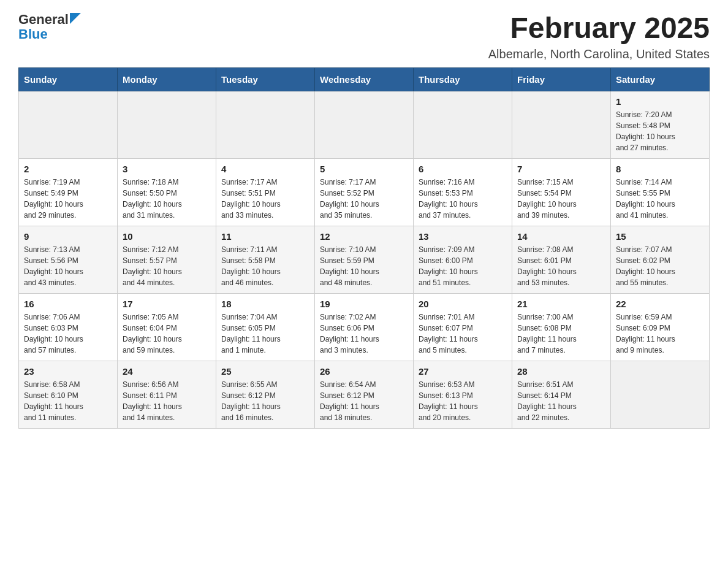 The width and height of the screenshot is (728, 563). Describe the element at coordinates (364, 394) in the screenshot. I see `calendar-week-5: 23Sunrise: 6:58 AM Sunset: 6:10 PM Dayli…` at that location.